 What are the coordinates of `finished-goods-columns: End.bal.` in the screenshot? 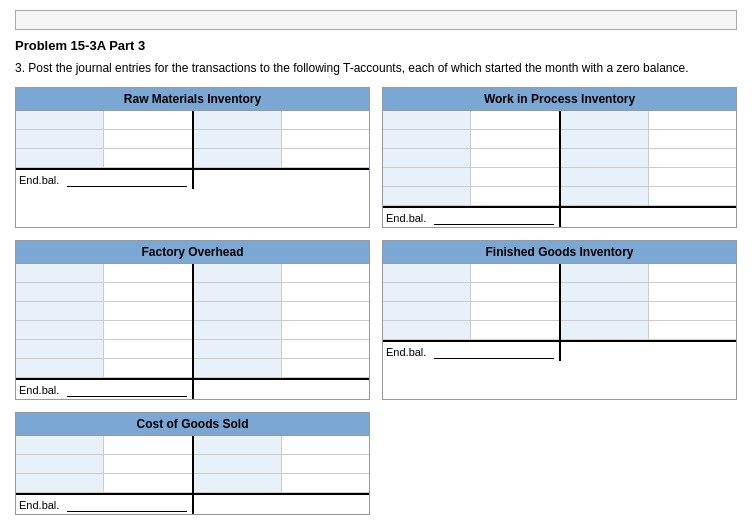 It's located at (560, 312).